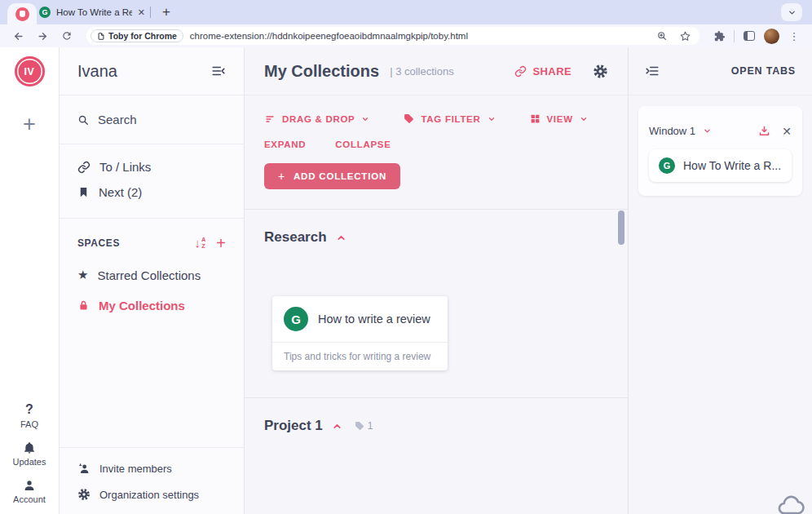 Image resolution: width=812 pixels, height=514 pixels. I want to click on person-add-icon, so click(84, 468).